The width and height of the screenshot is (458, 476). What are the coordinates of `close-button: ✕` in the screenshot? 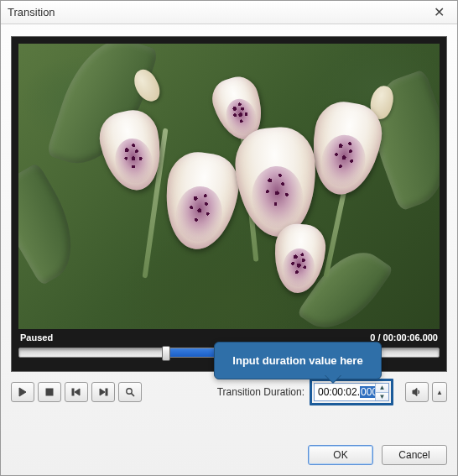 It's located at (439, 13).